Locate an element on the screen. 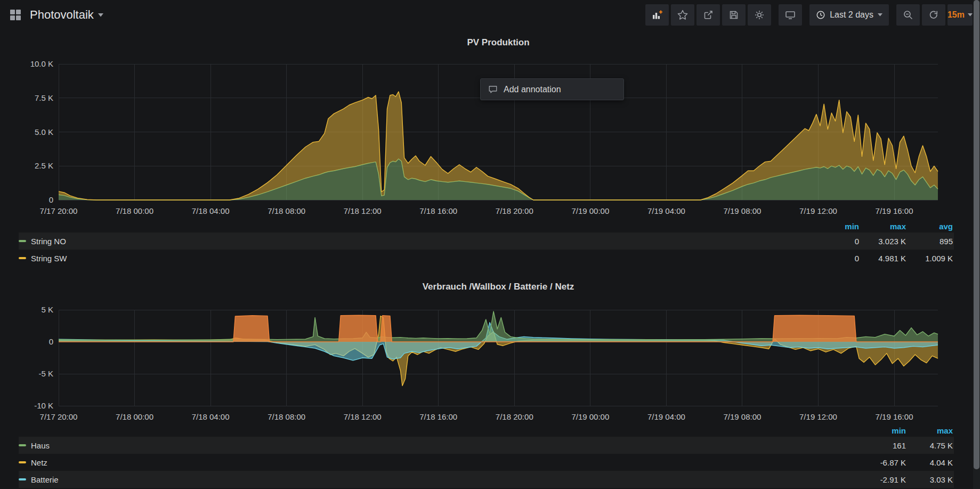  refresh-icon is located at coordinates (934, 15).